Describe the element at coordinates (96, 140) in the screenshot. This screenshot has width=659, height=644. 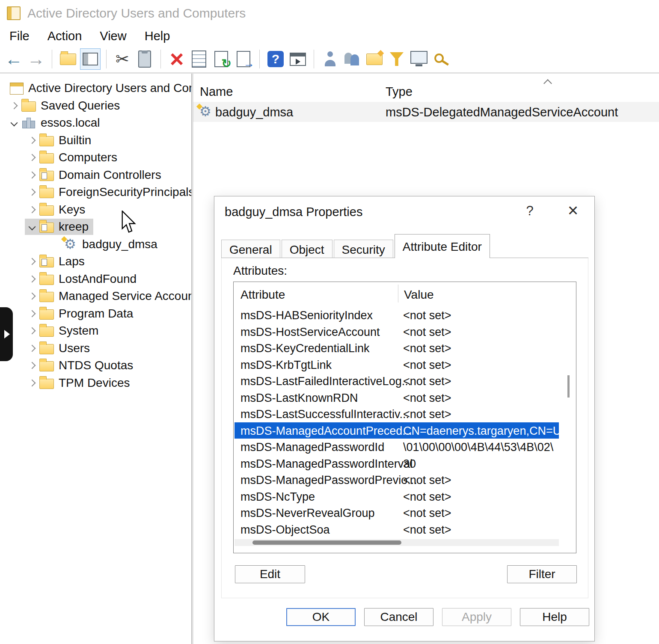
I see `tree-item-builtin: Builtin` at that location.